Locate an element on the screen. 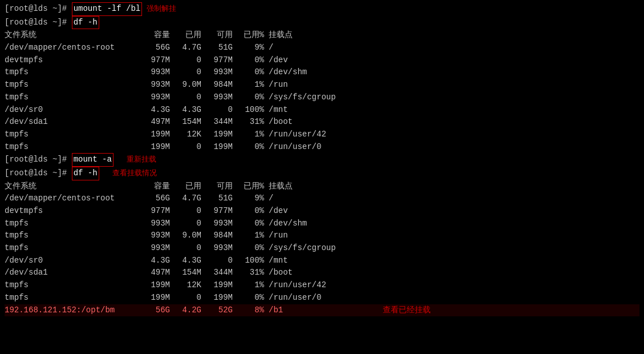 This screenshot has width=644, height=354. umount-cmd: umount -lf /bl is located at coordinates (107, 9).